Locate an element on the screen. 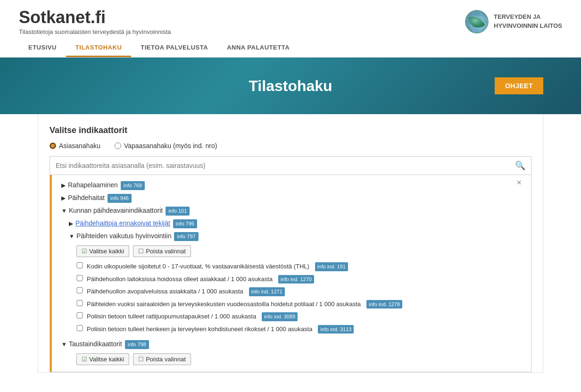 The width and height of the screenshot is (581, 392). ind-badge-4: info ind. 3089 is located at coordinates (280, 317).